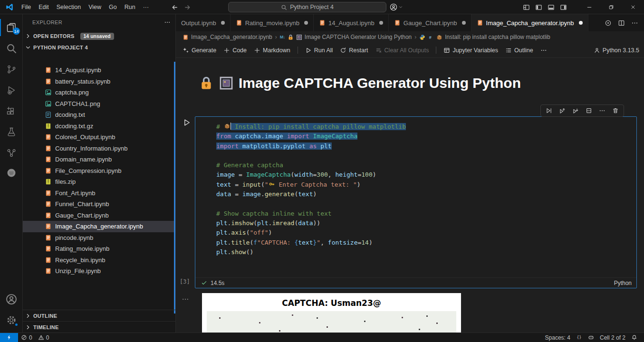  I want to click on run-cell-icon, so click(187, 123).